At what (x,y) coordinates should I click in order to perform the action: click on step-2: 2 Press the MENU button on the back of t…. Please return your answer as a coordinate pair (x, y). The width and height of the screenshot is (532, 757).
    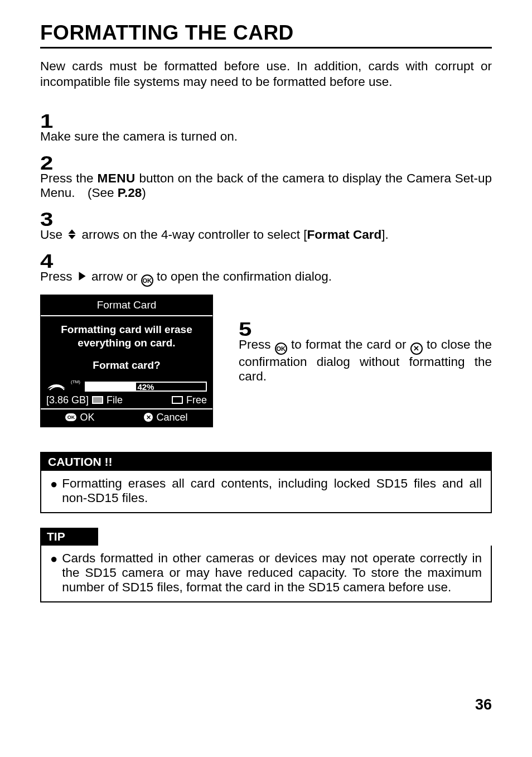
    Looking at the image, I should click on (266, 175).